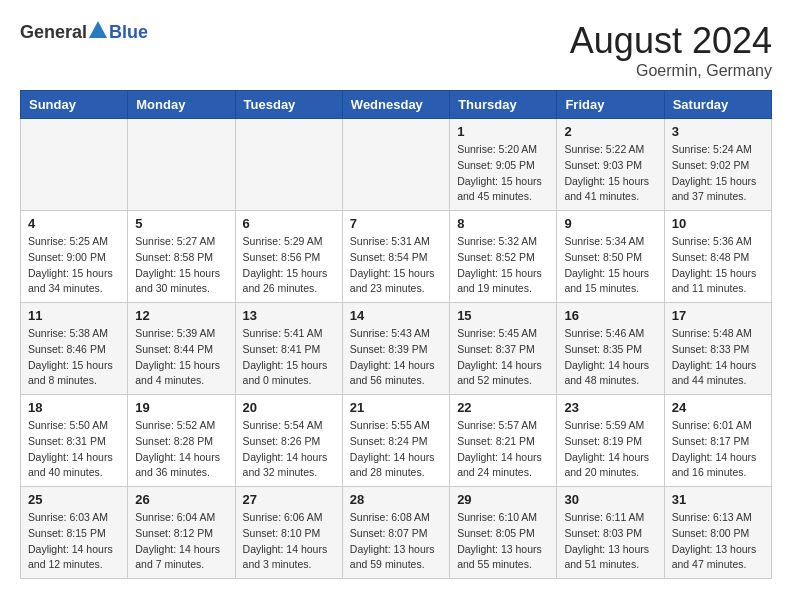 Image resolution: width=792 pixels, height=612 pixels. I want to click on week-row-5: 25Sunrise: 6:03 AM Sunset: 8:15 PM Dayli…, so click(396, 533).